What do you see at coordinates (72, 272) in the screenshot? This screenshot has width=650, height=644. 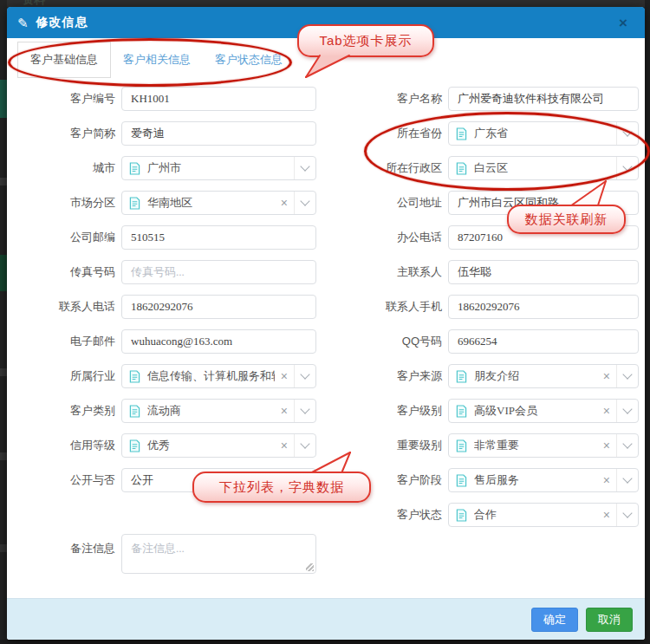 I see `field-label: 传真号码` at bounding box center [72, 272].